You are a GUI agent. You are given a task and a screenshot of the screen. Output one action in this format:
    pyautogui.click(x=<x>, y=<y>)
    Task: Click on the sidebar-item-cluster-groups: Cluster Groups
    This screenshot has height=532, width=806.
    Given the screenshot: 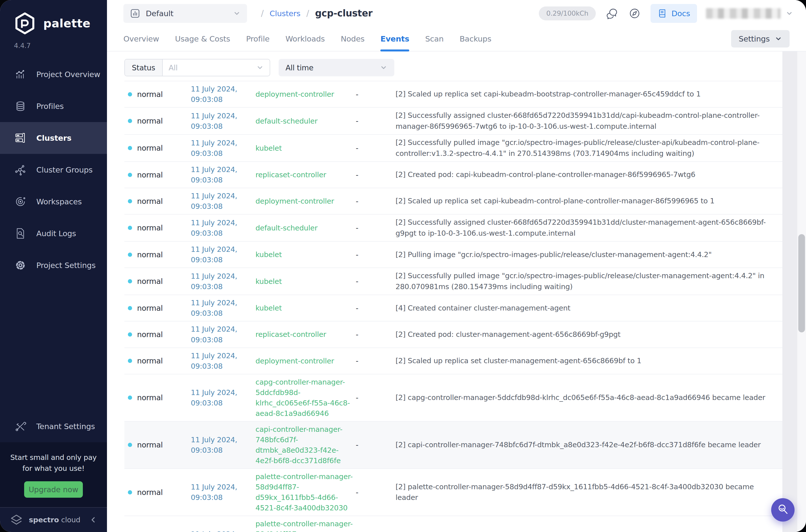 What is the action you would take?
    pyautogui.click(x=54, y=170)
    